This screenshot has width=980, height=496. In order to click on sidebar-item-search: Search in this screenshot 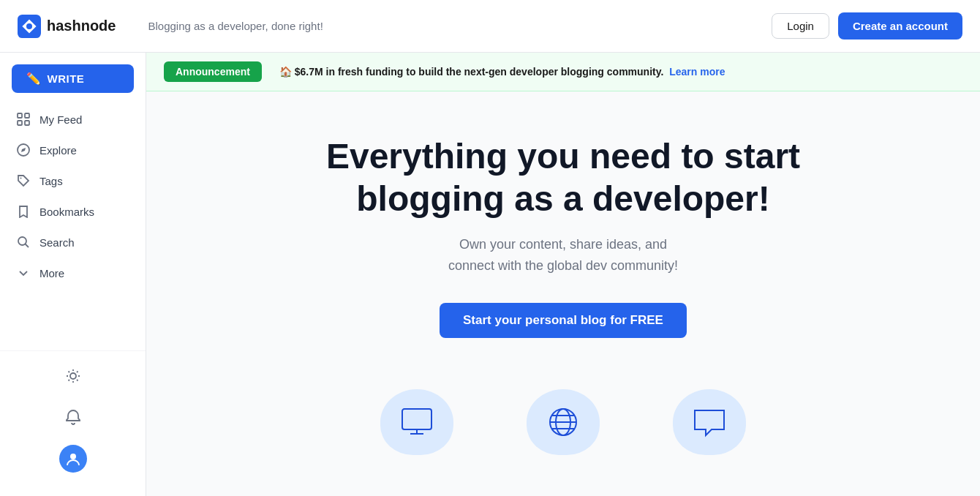, I will do `click(73, 242)`.